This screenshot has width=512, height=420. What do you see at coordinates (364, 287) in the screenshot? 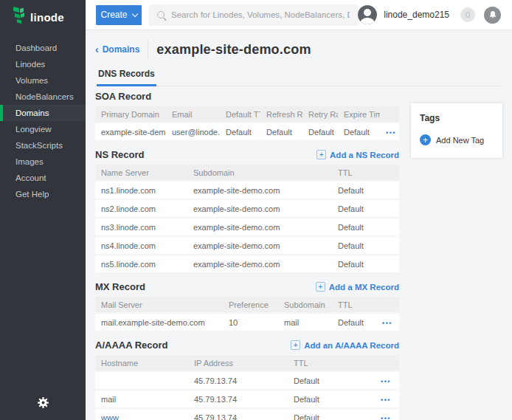
I see `add-mx-record-label: Add a MX Record` at bounding box center [364, 287].